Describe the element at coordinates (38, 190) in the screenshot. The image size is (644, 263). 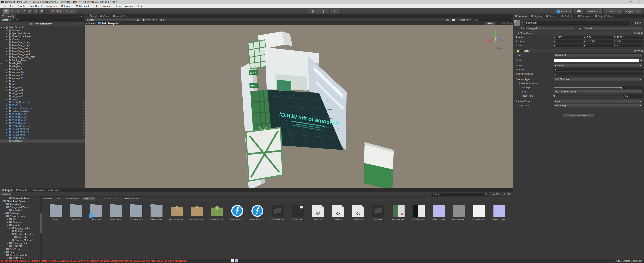
I see `bottom-tab: Animation` at that location.